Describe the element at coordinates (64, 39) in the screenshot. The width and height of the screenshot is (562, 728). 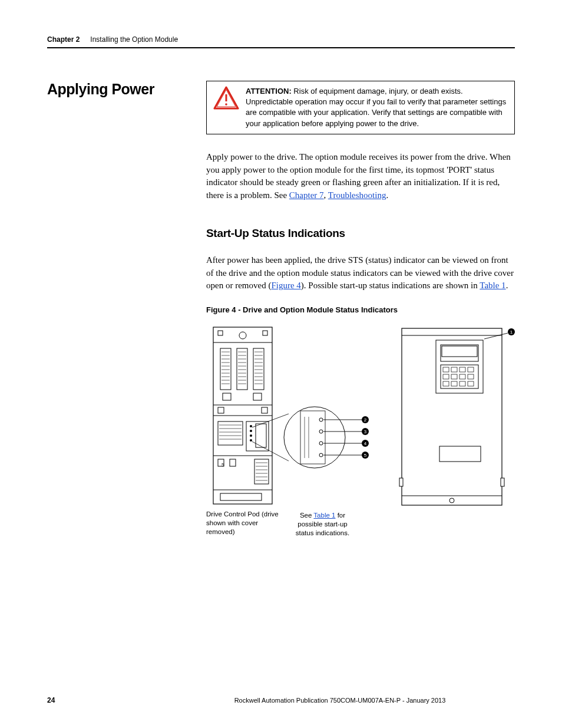
I see `header-chapter: Chapter 2` at that location.